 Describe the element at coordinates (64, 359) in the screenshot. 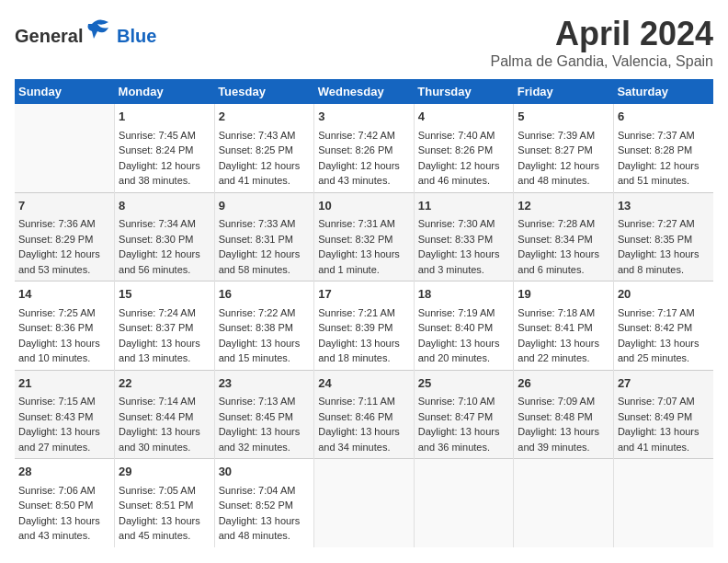

I see `cell-text: and 10 minutes.` at that location.